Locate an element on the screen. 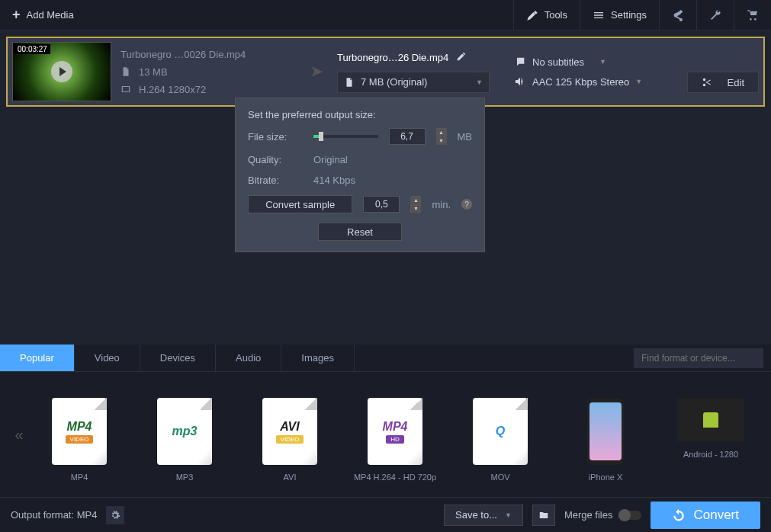 The width and height of the screenshot is (771, 532). sub-audio-column: No subtitles ▼ AAC 125 Kbps Stereo ▼ is located at coordinates (578, 72).